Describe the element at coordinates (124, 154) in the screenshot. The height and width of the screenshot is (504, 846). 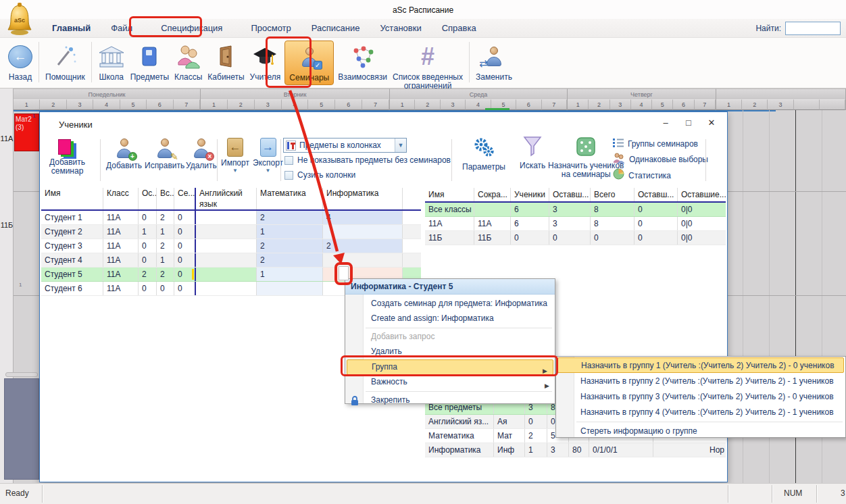
I see `add-student-button: + Добавить` at that location.